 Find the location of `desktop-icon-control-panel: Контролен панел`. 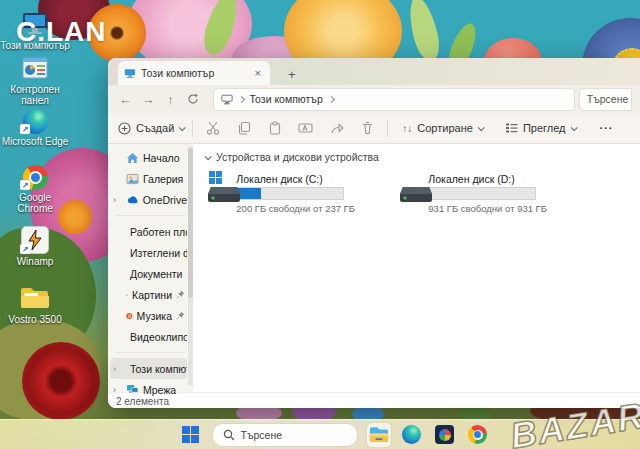

desktop-icon-control-panel: Контролен панел is located at coordinates (35, 80).